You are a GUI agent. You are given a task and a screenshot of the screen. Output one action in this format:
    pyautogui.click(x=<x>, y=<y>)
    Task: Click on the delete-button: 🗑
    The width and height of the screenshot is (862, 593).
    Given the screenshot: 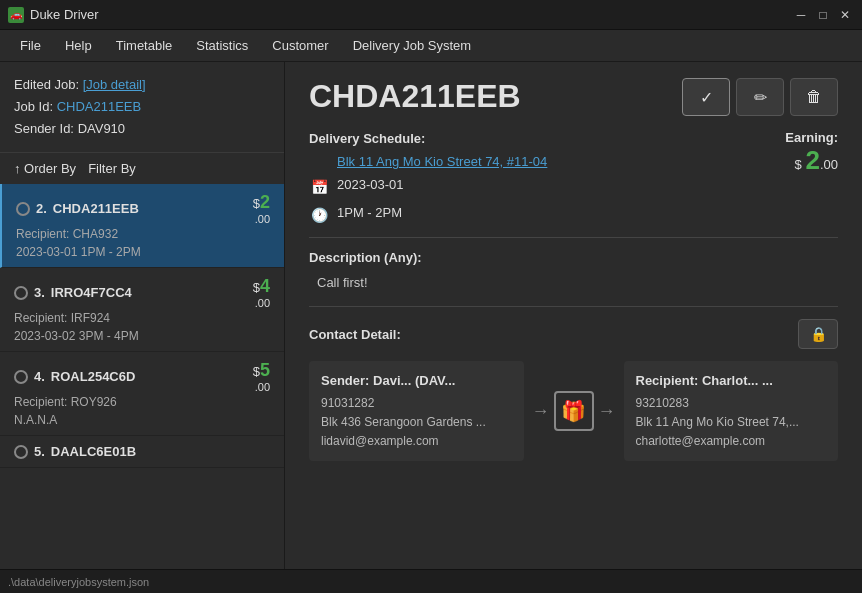 What is the action you would take?
    pyautogui.click(x=814, y=97)
    